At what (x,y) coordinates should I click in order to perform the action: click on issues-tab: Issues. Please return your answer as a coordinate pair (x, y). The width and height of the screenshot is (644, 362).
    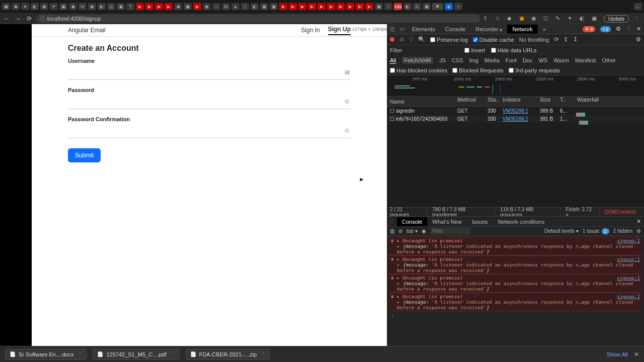
    Looking at the image, I should click on (480, 222).